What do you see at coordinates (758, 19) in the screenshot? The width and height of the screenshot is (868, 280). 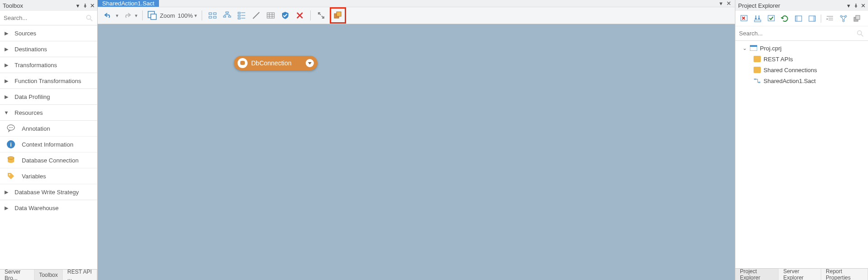 I see `download-button` at bounding box center [758, 19].